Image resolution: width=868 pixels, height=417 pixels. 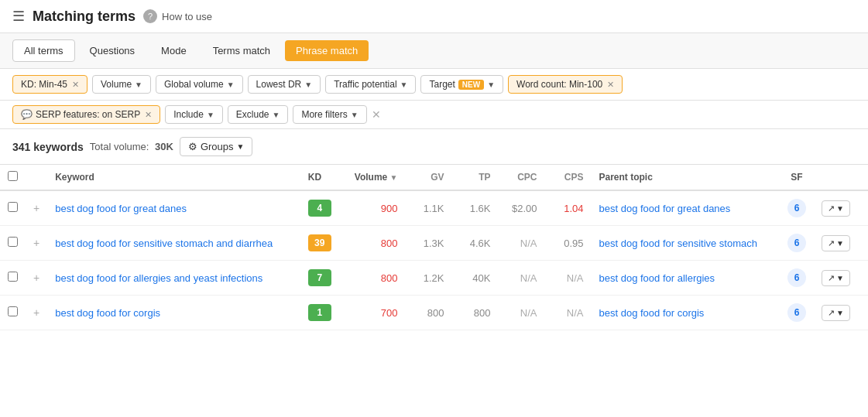 I want to click on cpc-value: N/A, so click(x=529, y=313).